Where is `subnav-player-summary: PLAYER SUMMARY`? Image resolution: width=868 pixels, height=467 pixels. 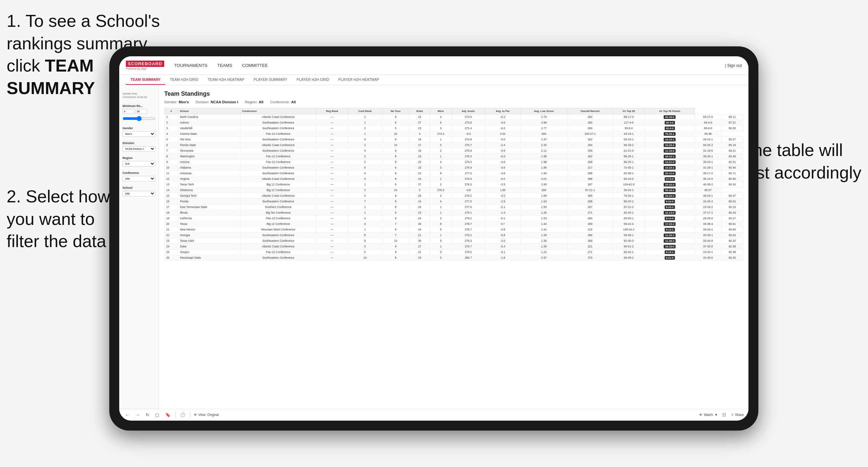 subnav-player-summary: PLAYER SUMMARY is located at coordinates (271, 80).